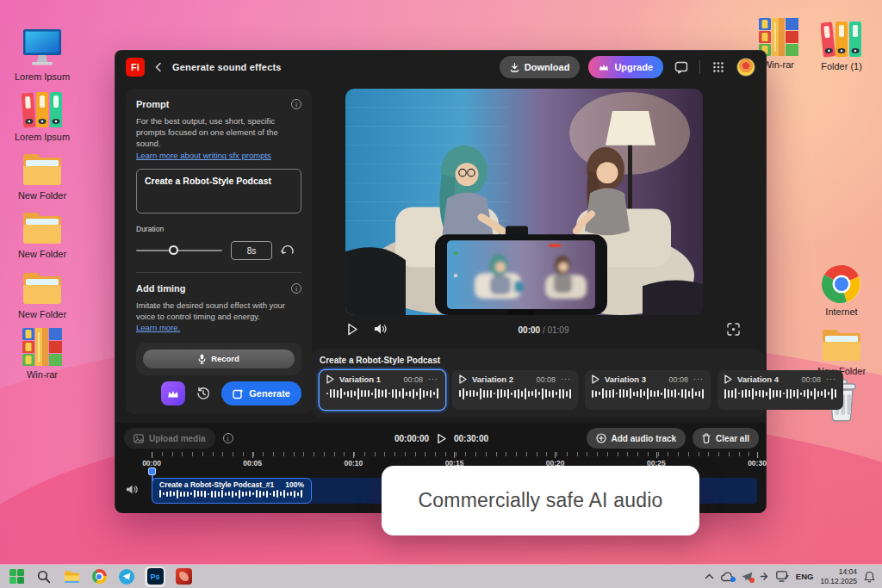  I want to click on desktop-icon-new-folder-3: New Folder, so click(42, 291).